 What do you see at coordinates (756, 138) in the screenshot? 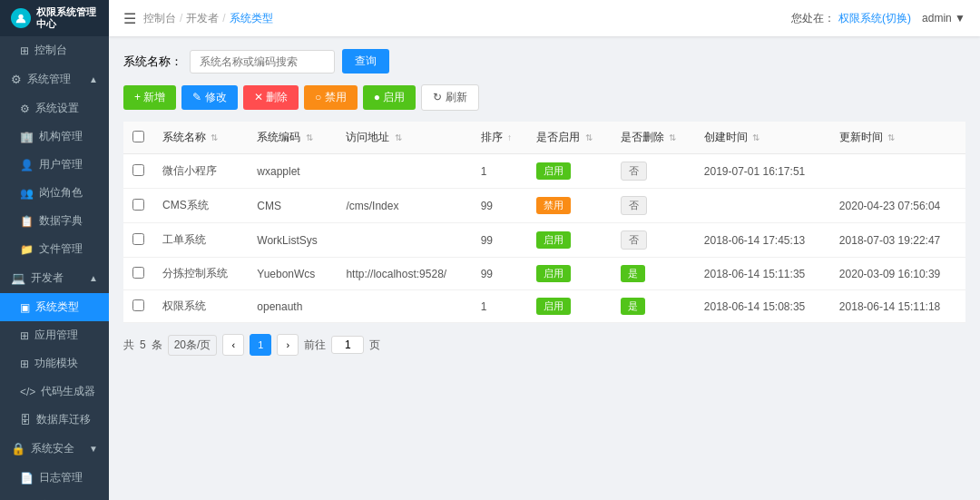
I see `sort-create-icon: ⇅` at bounding box center [756, 138].